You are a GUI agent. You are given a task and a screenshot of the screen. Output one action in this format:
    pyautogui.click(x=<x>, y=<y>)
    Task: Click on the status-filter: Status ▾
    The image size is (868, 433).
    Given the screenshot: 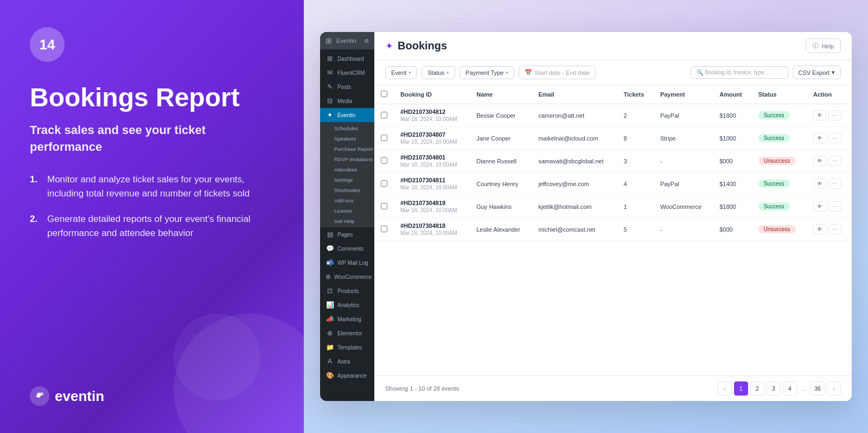 What is the action you would take?
    pyautogui.click(x=438, y=73)
    